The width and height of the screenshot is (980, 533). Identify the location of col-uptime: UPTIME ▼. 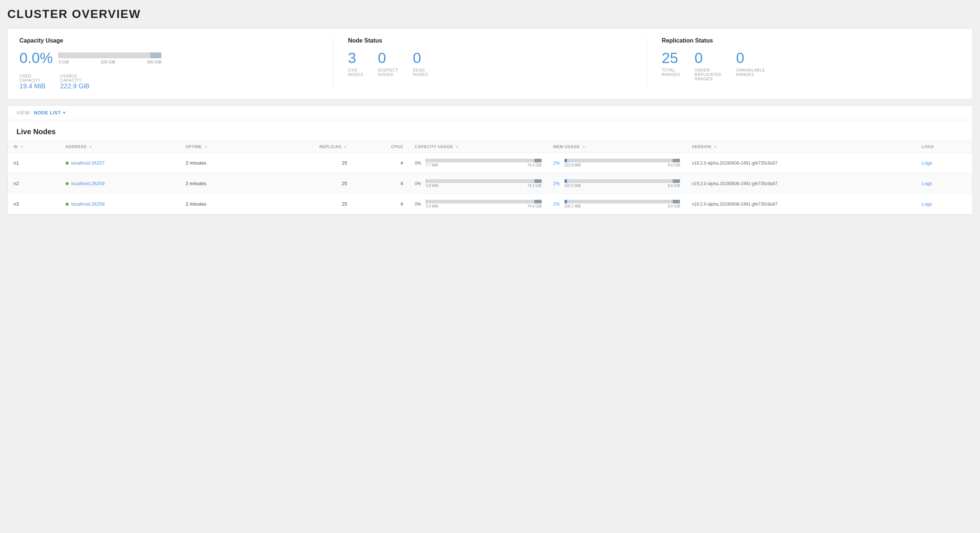
(220, 147).